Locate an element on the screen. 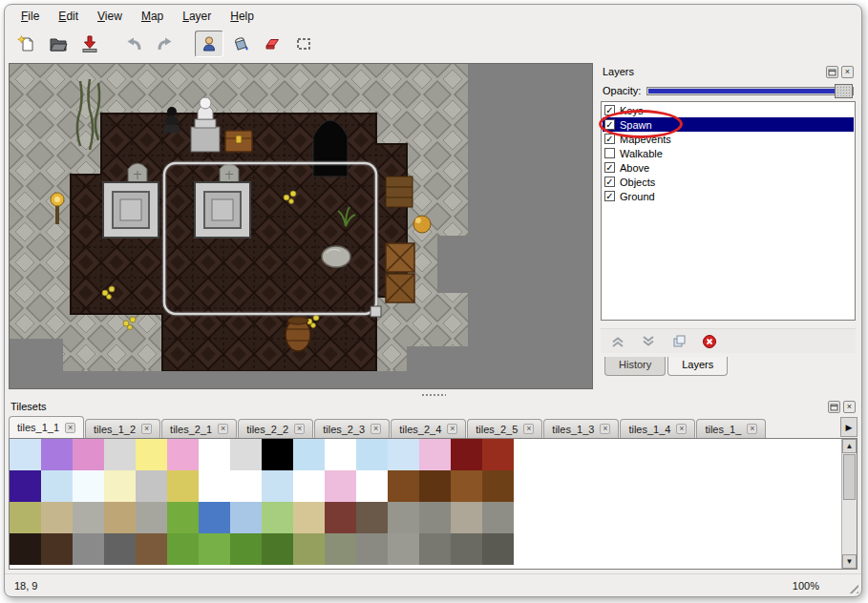 This screenshot has height=603, width=868. palette-tile-r2c13 is located at coordinates (435, 517).